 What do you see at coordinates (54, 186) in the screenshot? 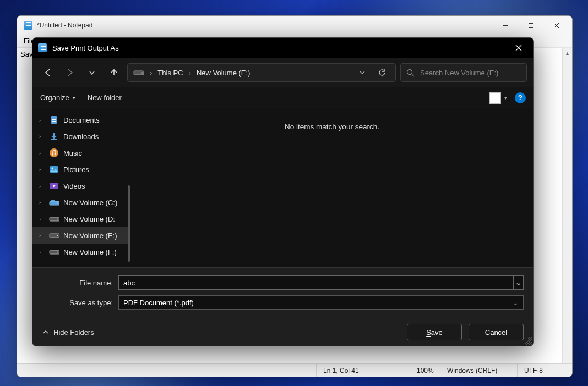
I see `vid-icon` at bounding box center [54, 186].